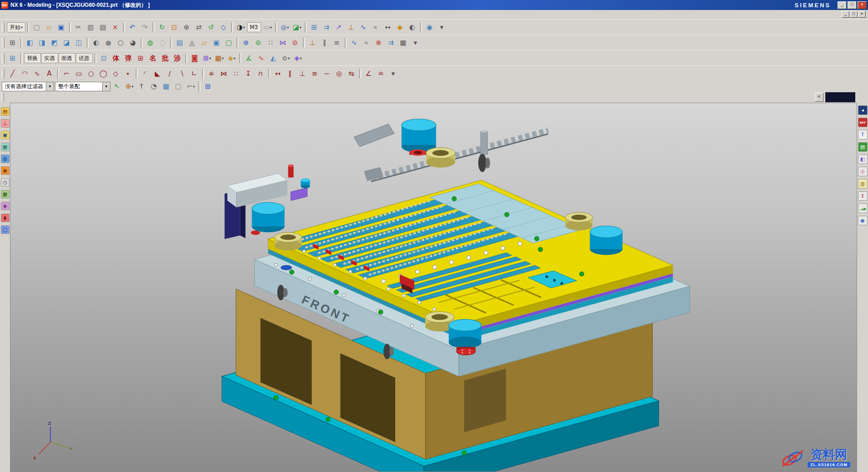  Describe the element at coordinates (217, 43) in the screenshot. I see `displayed-part-button: ▣` at that location.